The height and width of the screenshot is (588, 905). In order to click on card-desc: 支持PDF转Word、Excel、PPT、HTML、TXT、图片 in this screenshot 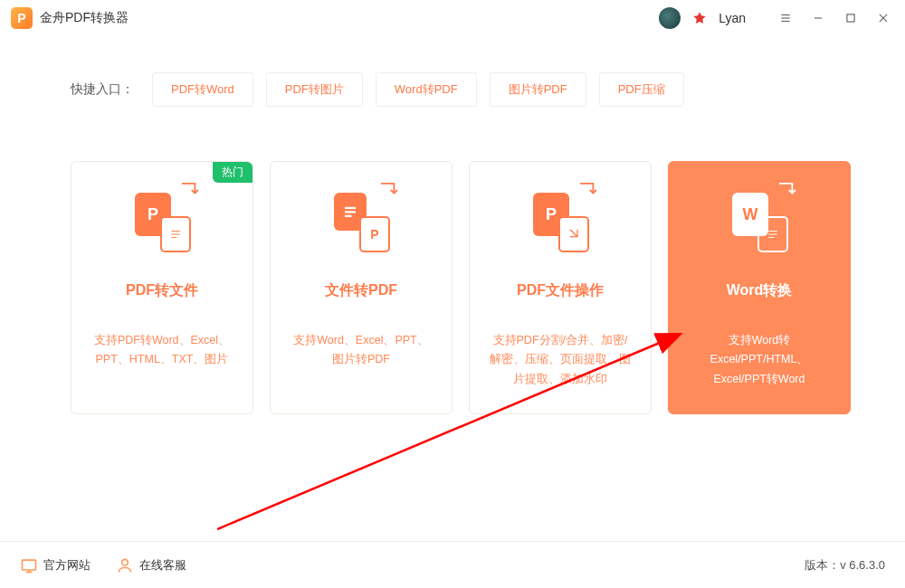, I will do `click(162, 351)`.